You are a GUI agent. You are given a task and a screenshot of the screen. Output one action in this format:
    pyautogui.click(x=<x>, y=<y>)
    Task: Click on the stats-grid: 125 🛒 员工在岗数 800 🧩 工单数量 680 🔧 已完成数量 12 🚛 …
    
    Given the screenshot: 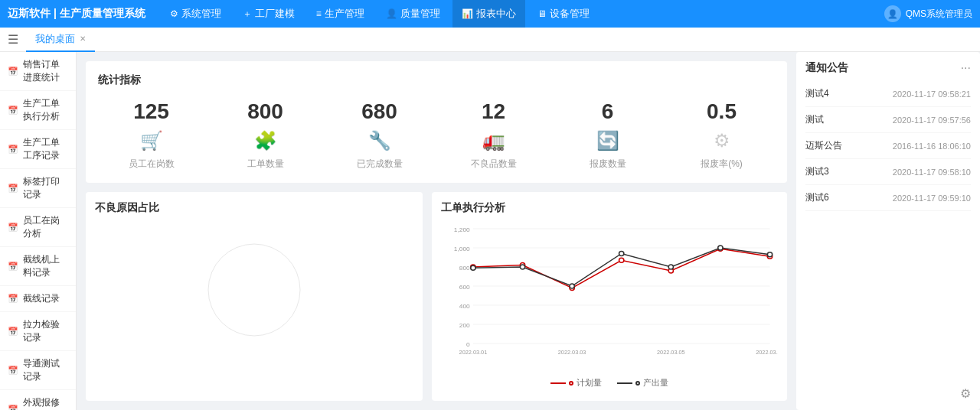 What is the action you would take?
    pyautogui.click(x=436, y=135)
    